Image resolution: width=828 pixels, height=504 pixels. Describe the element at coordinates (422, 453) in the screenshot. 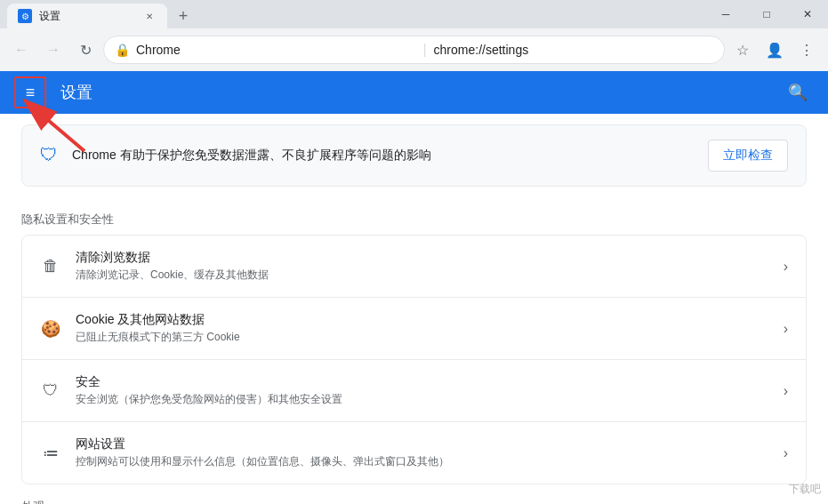

I see `site-settings-text: 网站设置 控制网站可以使用和显示什么信息（如位置信息、摄像头、弹出式窗口及其他）` at that location.